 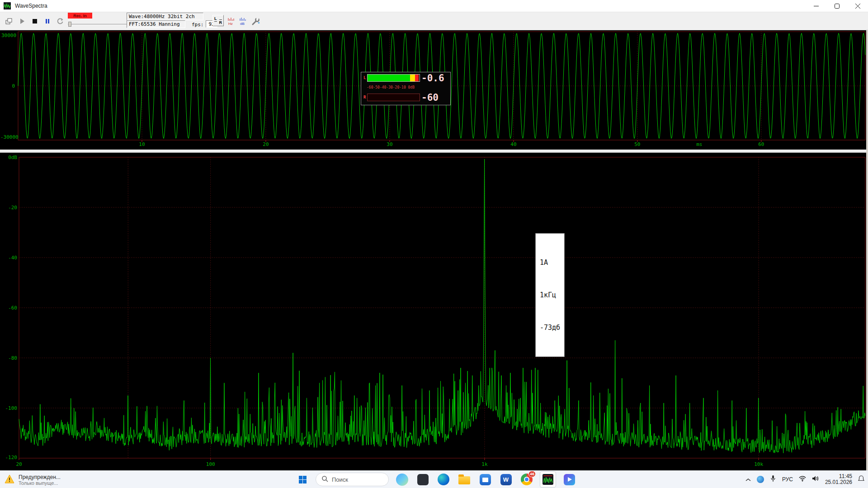 I want to click on annotation-line-2: 1кГц, so click(x=550, y=295).